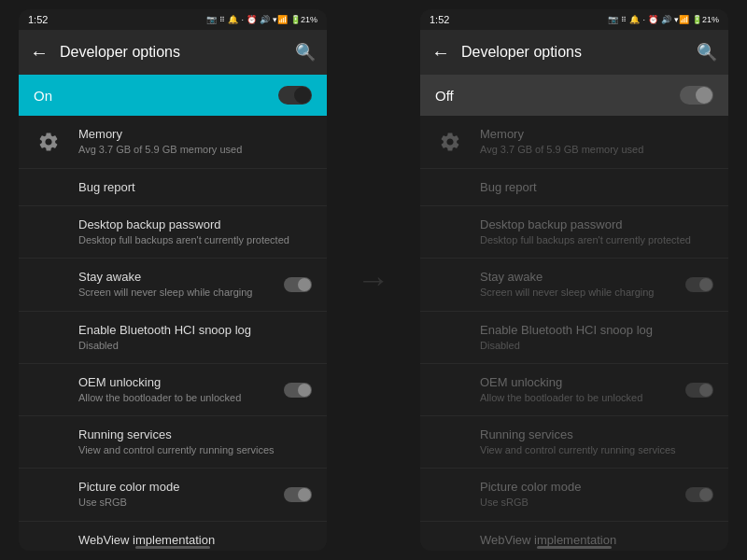  What do you see at coordinates (43, 95) in the screenshot?
I see `toggle-label: On` at bounding box center [43, 95].